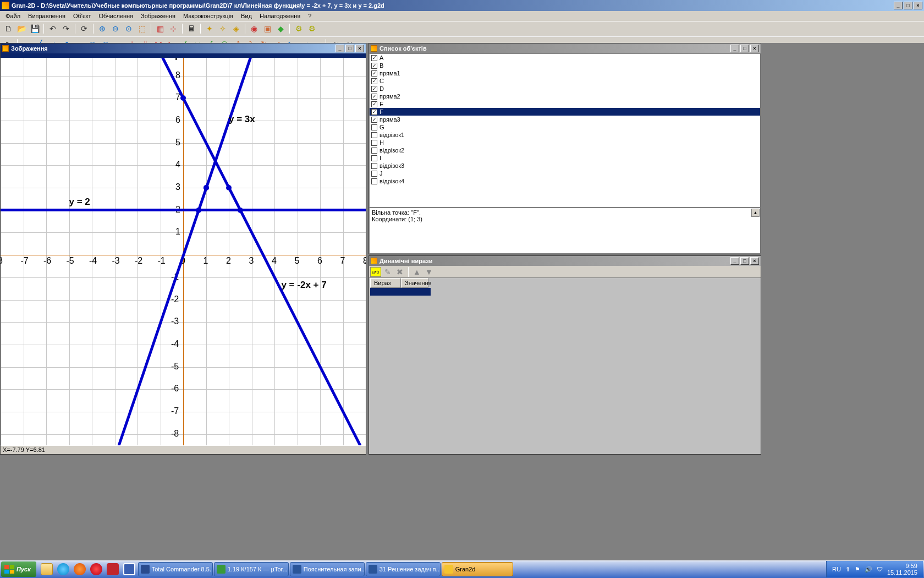 The height and width of the screenshot is (578, 924). What do you see at coordinates (565, 261) in the screenshot?
I see `dynexpr-window-titlebar: Динамічні вирази _ □ ×` at bounding box center [565, 261].